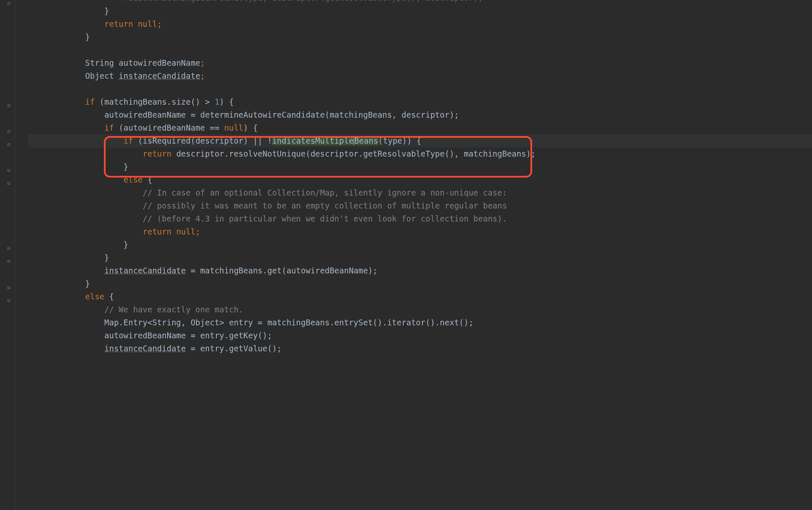 Image resolution: width=812 pixels, height=510 pixels. What do you see at coordinates (420, 154) in the screenshot?
I see `code-line: return descriptor.resolveNotUnique(descr…` at bounding box center [420, 154].